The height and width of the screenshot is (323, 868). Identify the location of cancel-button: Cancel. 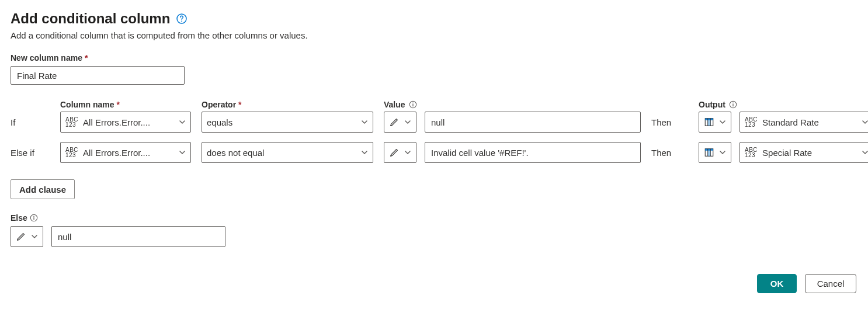
(831, 284).